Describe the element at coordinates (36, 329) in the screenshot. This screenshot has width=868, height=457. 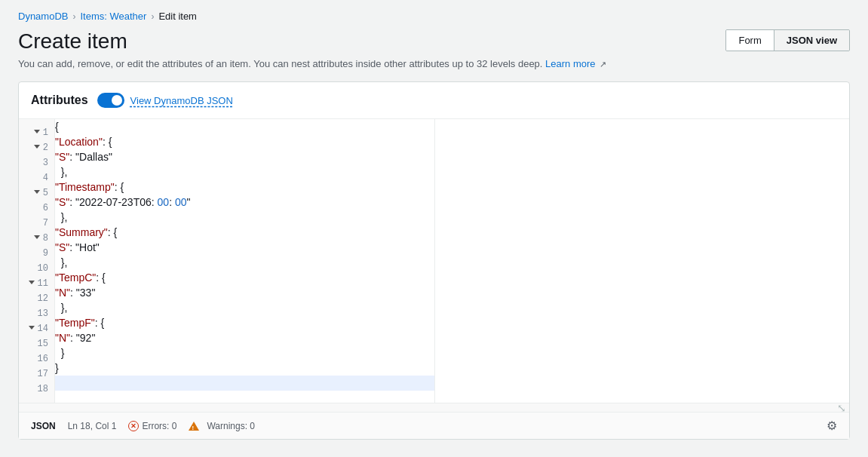
I see `line-number: 14` at that location.